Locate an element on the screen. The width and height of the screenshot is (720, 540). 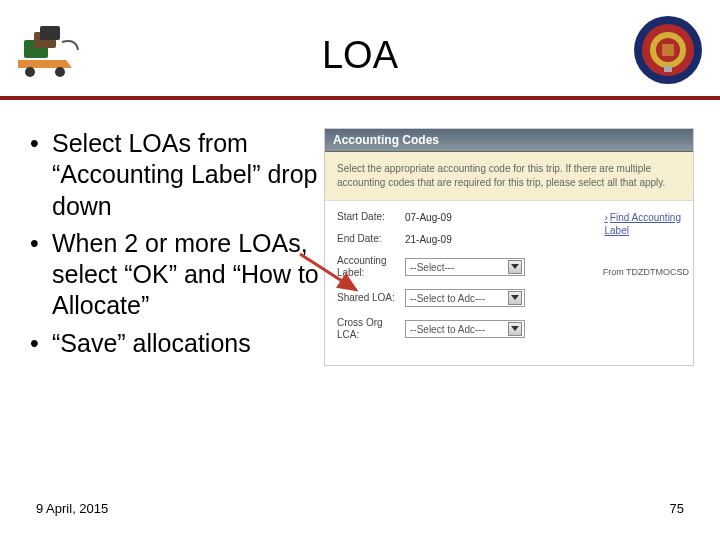
panel-title: Accounting Codes is located at coordinates (509, 140).